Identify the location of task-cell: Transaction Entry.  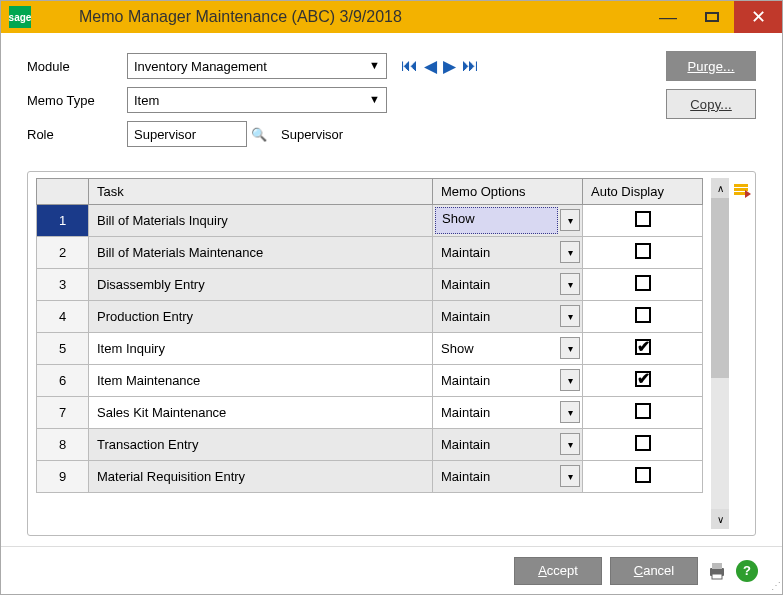
(261, 445).